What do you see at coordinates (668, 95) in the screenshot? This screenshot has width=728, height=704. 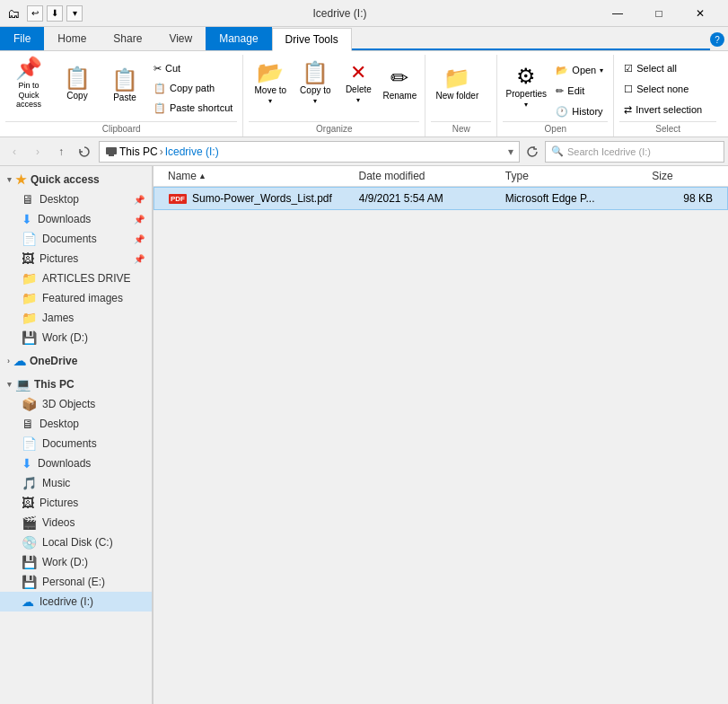 I see `select-group: ☑ Select all ☐ Select none ⇄ Invert sele…` at bounding box center [668, 95].